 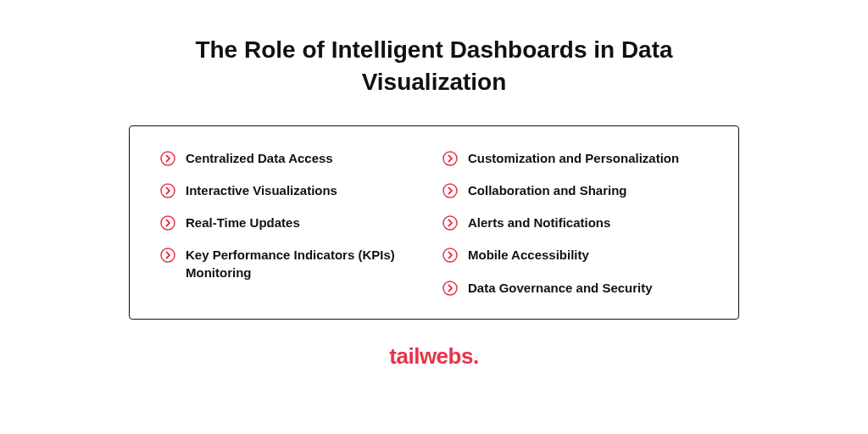 What do you see at coordinates (261, 191) in the screenshot?
I see `feature-label: Interactive Visualizations` at bounding box center [261, 191].